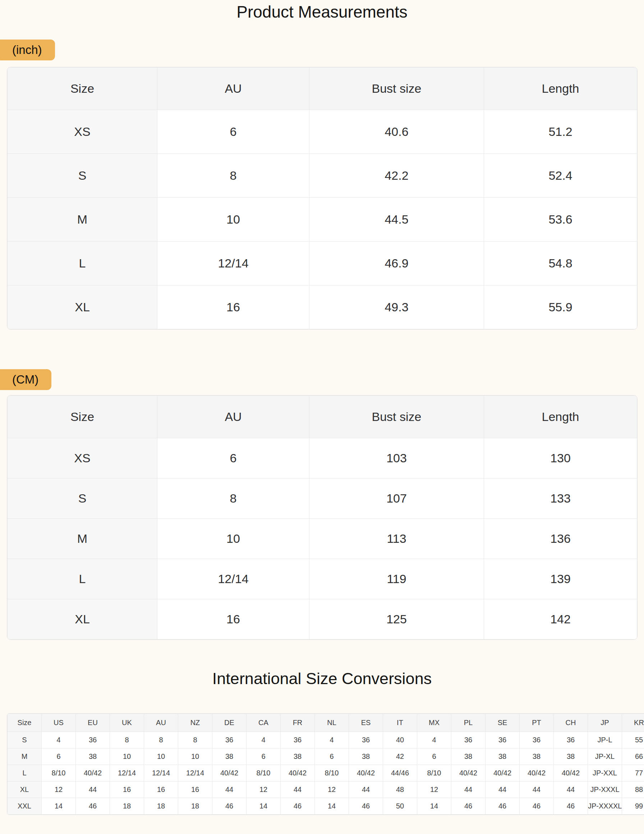 This screenshot has width=644, height=834. I want to click on table-row: S842.252.4, so click(322, 176).